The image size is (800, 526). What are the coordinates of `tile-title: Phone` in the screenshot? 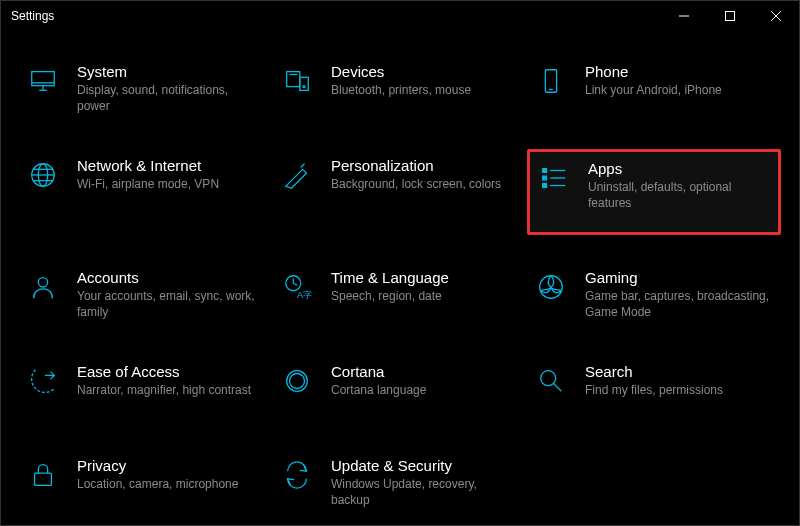 It's located at (654, 72).